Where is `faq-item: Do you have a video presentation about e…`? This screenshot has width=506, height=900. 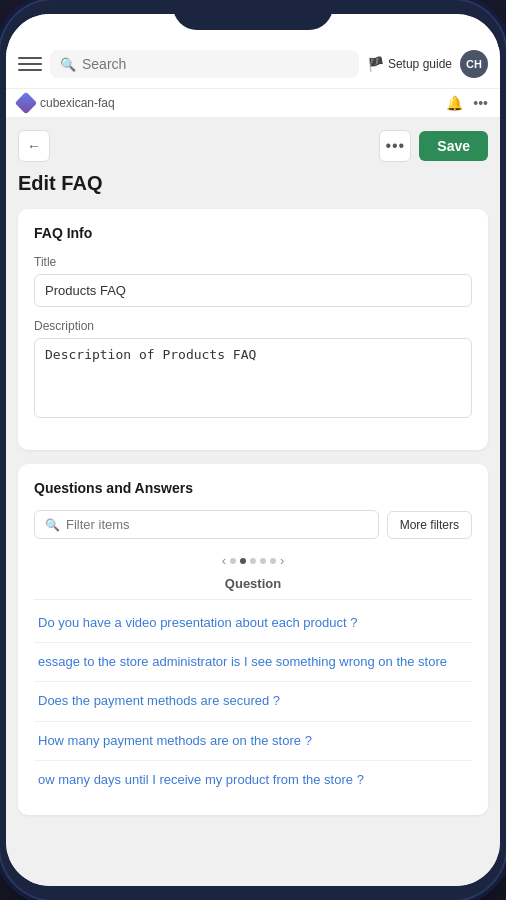
faq-item: Do you have a video presentation about e… is located at coordinates (253, 624).